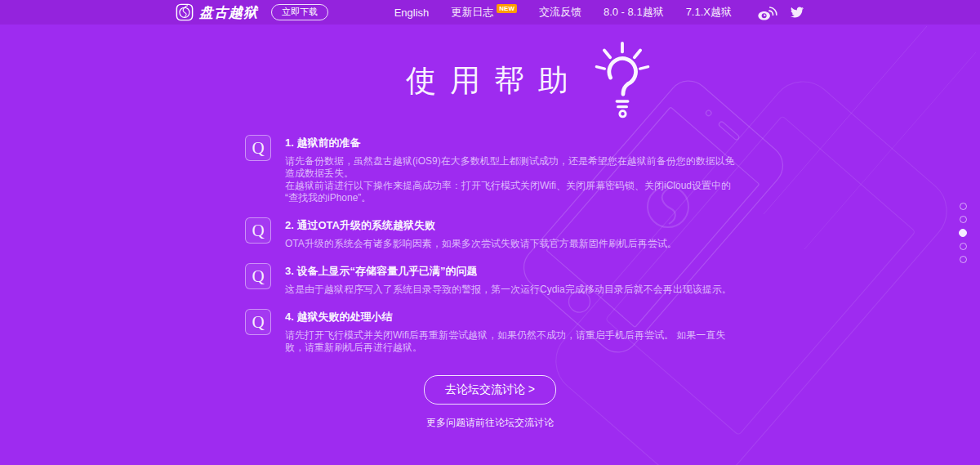 The height and width of the screenshot is (465, 980). What do you see at coordinates (768, 13) in the screenshot?
I see `weibo-icon` at bounding box center [768, 13].